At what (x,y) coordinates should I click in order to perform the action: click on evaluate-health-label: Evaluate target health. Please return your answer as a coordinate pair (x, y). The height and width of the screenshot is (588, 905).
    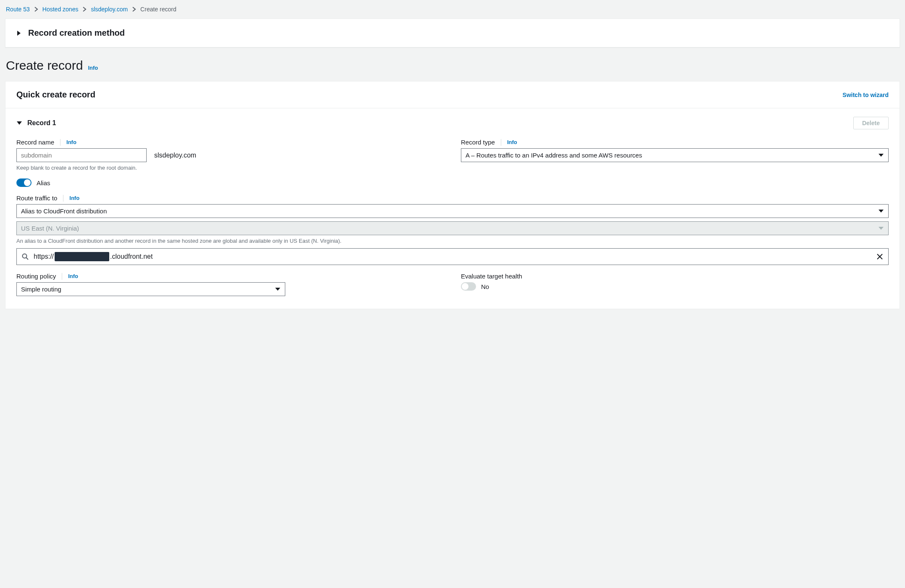
    Looking at the image, I should click on (492, 276).